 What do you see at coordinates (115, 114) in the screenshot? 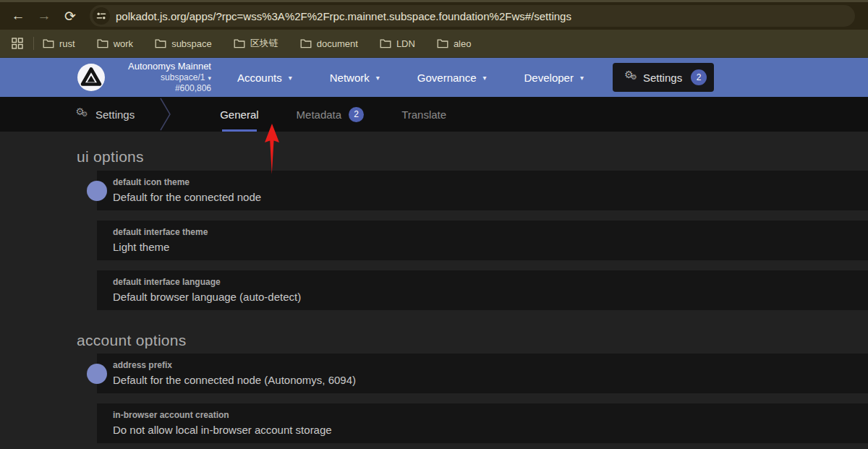
I see `breadcrumb-label: Settings` at bounding box center [115, 114].